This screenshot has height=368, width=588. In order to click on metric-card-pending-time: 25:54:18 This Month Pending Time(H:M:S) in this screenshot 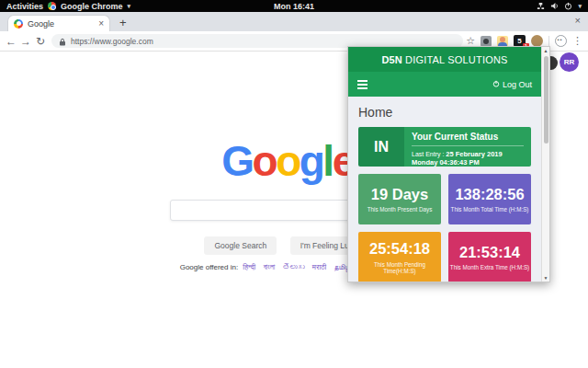, I will do `click(400, 258)`.